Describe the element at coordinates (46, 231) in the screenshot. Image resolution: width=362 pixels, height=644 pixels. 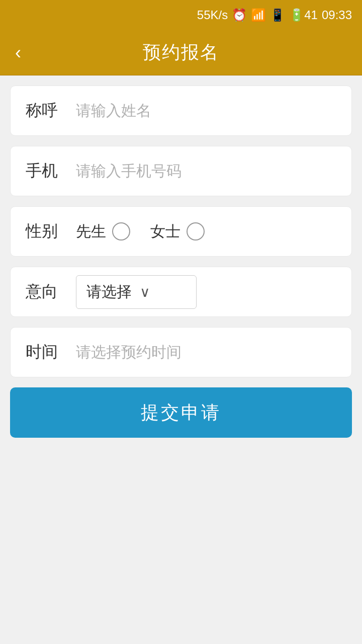
I see `gender-label: 性别` at that location.